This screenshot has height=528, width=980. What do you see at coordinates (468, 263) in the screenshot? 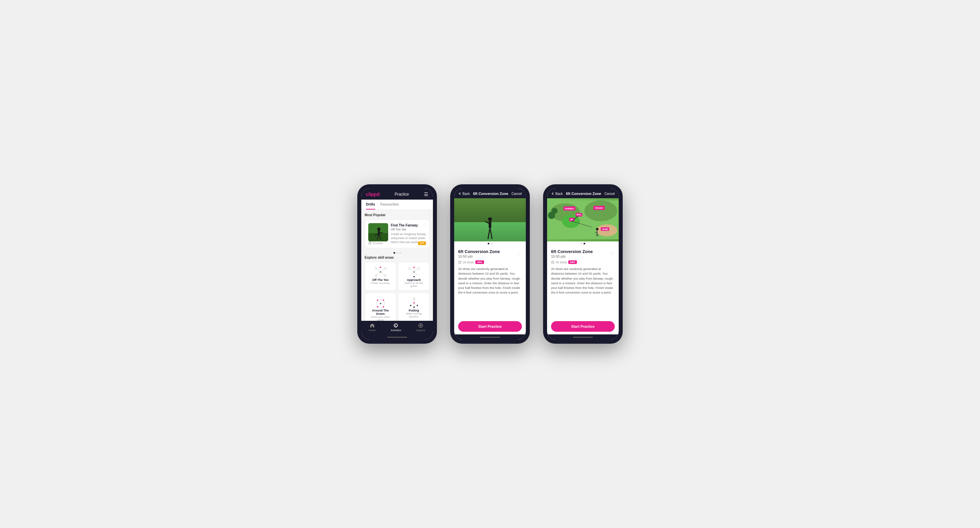
I see `drill-shots-text-2: 20 shots` at bounding box center [468, 263].